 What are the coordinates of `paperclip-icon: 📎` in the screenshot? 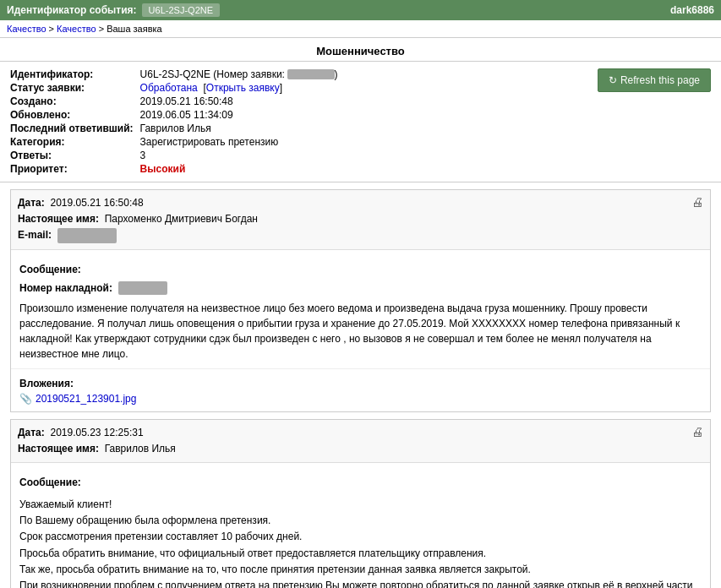 It's located at (25, 399).